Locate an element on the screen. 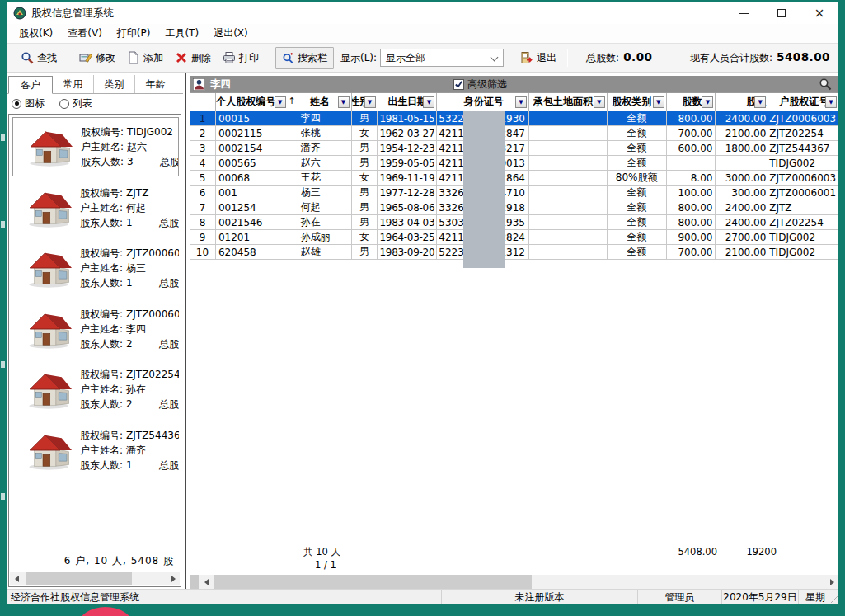 Image resolution: width=845 pixels, height=616 pixels. header-share-value: 股值▼ is located at coordinates (742, 102).